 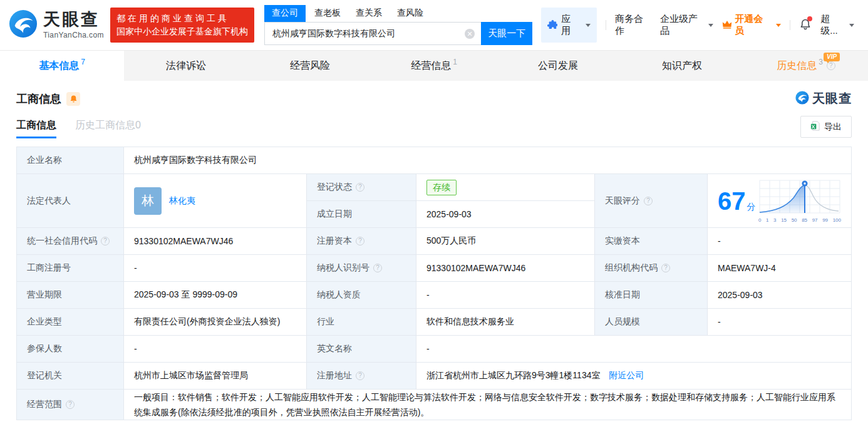 What do you see at coordinates (435, 188) in the screenshot?
I see `table-row: 法定代表人 林 林化夷 登记状态 存续 天眼评分 67 分` at bounding box center [435, 188].